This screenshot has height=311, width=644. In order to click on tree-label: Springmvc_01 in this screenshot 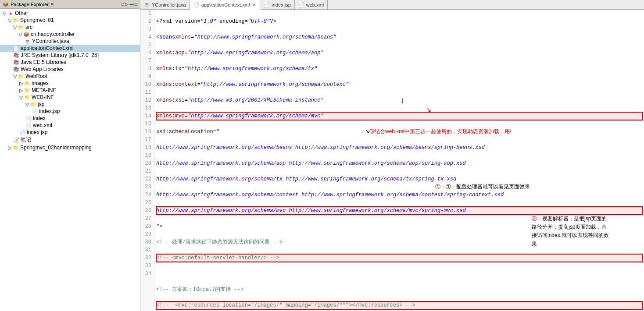, I will do `click(37, 20)`.